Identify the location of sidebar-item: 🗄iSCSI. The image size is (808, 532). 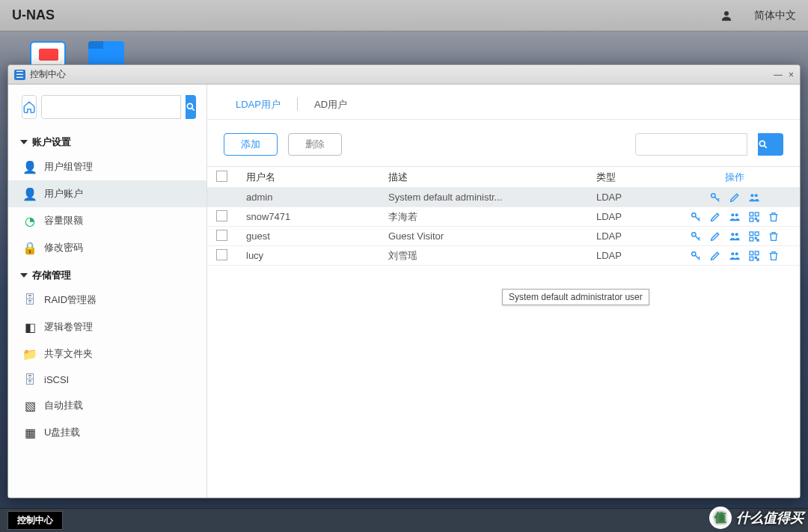
(108, 380).